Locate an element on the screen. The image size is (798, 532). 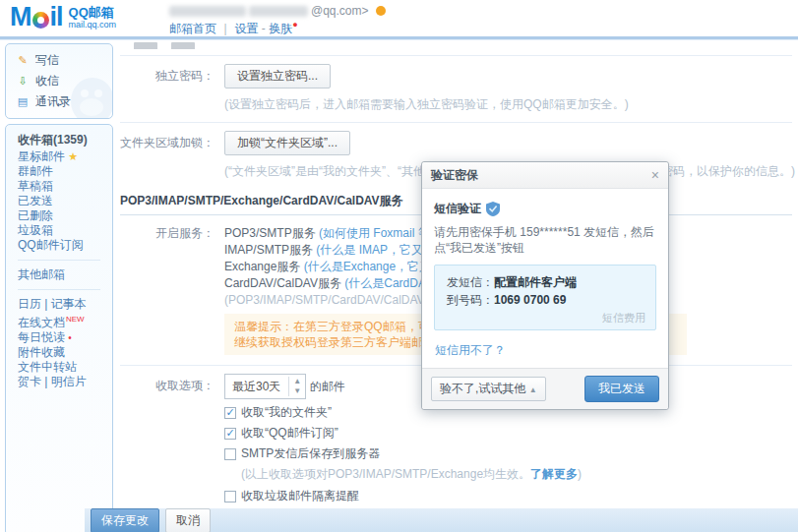
account-info: @qq.com> is located at coordinates (277, 11).